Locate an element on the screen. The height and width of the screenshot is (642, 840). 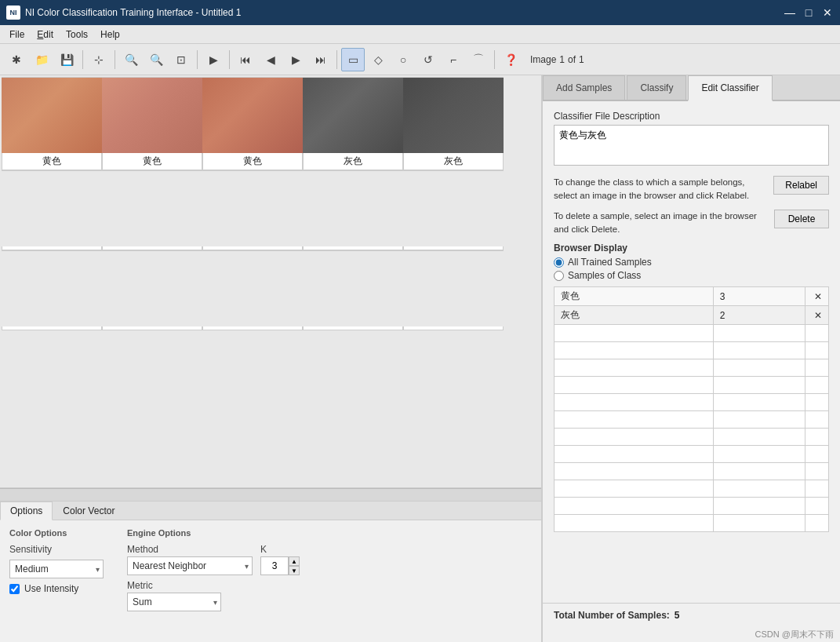
sensitivity-select-wrap: Low Medium High is located at coordinates (56, 569).